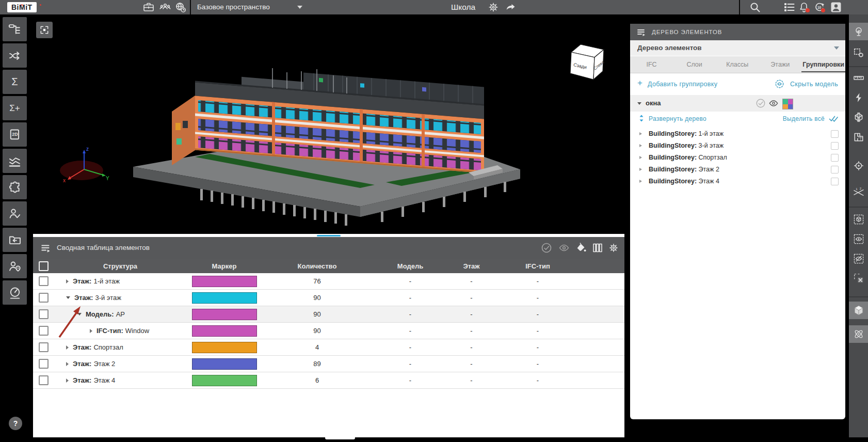 The width and height of the screenshot is (868, 442). What do you see at coordinates (329, 348) in the screenshot?
I see `table-row: Этаж:Спортзал 4 - - -` at bounding box center [329, 348].